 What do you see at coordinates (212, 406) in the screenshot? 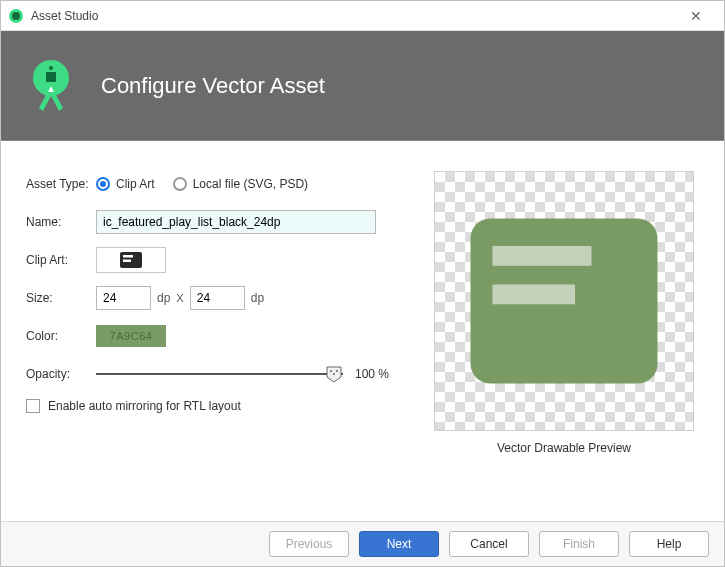
I see `mirror-row: Enable auto mirroring for RTL layout` at bounding box center [212, 406].